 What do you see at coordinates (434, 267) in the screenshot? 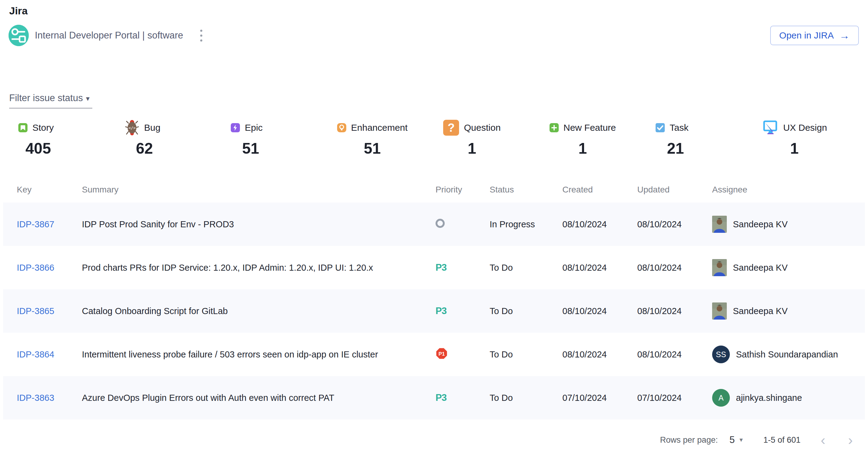
I see `table-row: IDP-3866 Prod charts PRs for IDP Service…` at bounding box center [434, 267].